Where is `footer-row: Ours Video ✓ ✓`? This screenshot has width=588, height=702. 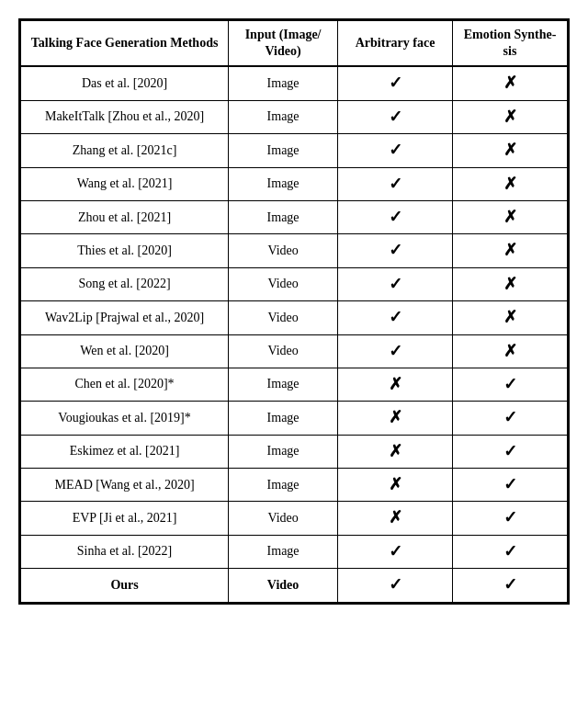
footer-row: Ours Video ✓ ✓ is located at coordinates (294, 585).